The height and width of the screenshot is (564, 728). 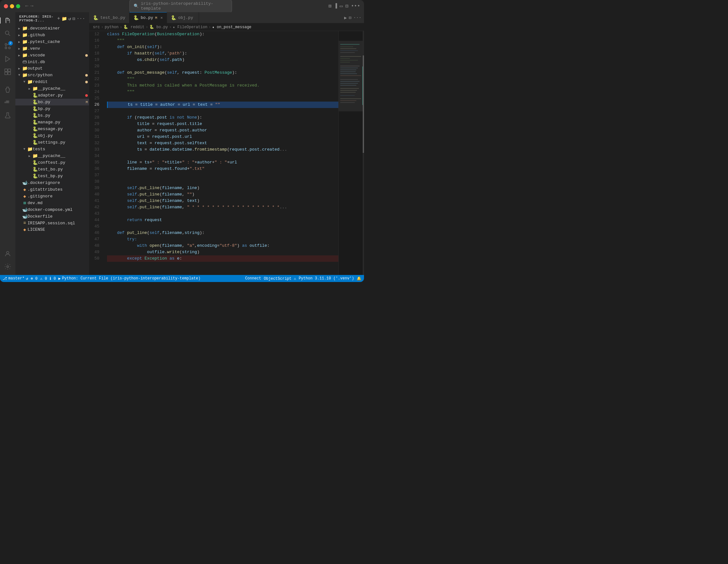 I want to click on tree-item-message-py: ▶ 🐍 message.py, so click(x=52, y=129).